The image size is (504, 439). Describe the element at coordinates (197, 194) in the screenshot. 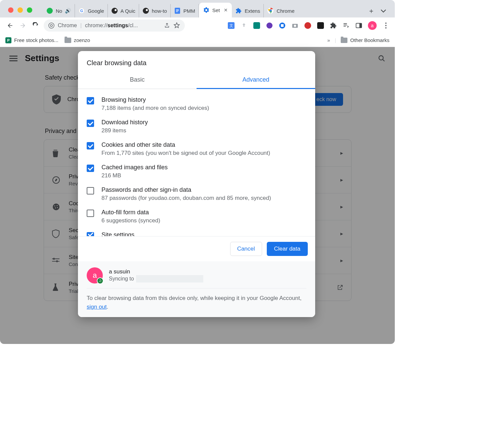

I see `item-passwords: Passwords and other sign-in data87 passw…` at that location.